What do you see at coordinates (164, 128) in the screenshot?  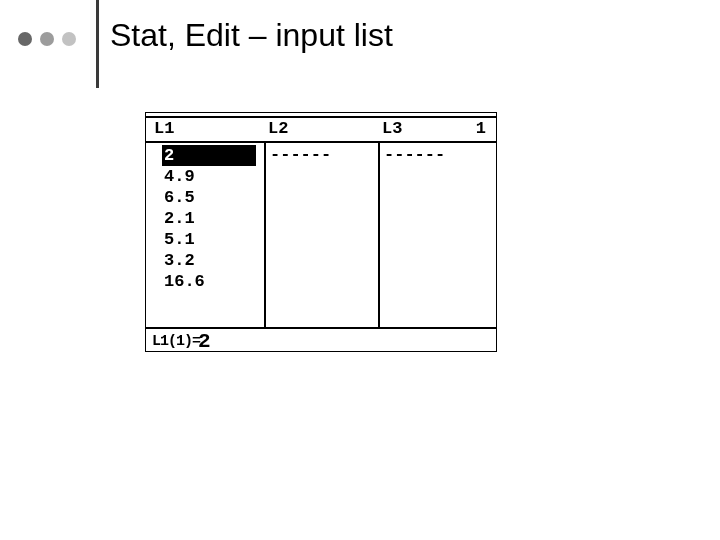 I see `header-l1: L1` at bounding box center [164, 128].